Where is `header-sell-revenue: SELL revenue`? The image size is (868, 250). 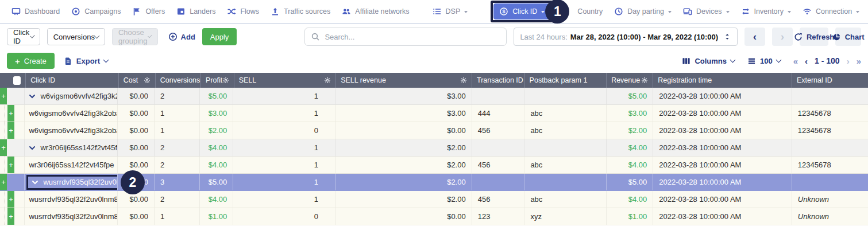
header-sell-revenue: SELL revenue is located at coordinates (403, 80).